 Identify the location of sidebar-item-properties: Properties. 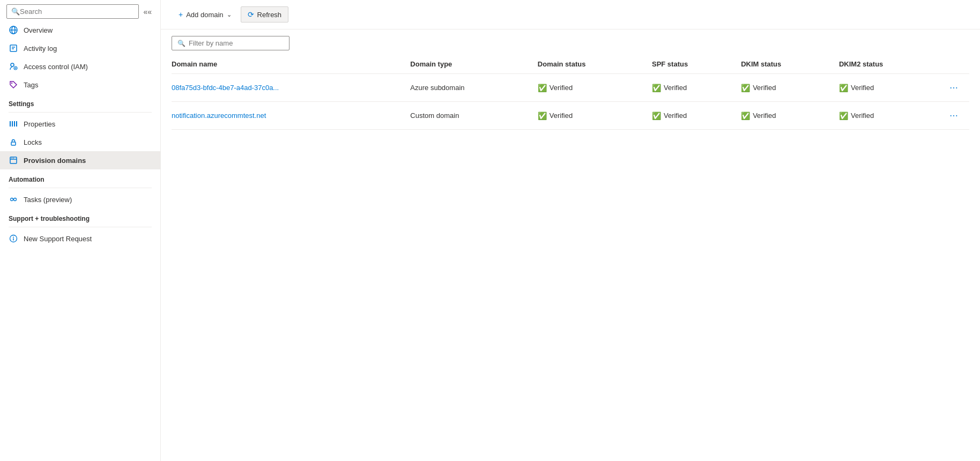
(80, 124).